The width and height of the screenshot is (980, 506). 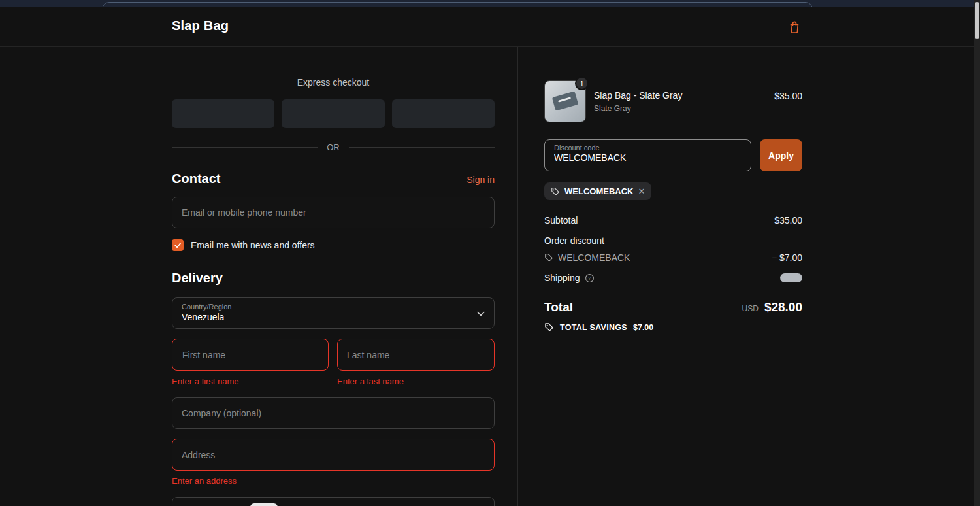 I want to click on help-question-icon: ?, so click(x=589, y=278).